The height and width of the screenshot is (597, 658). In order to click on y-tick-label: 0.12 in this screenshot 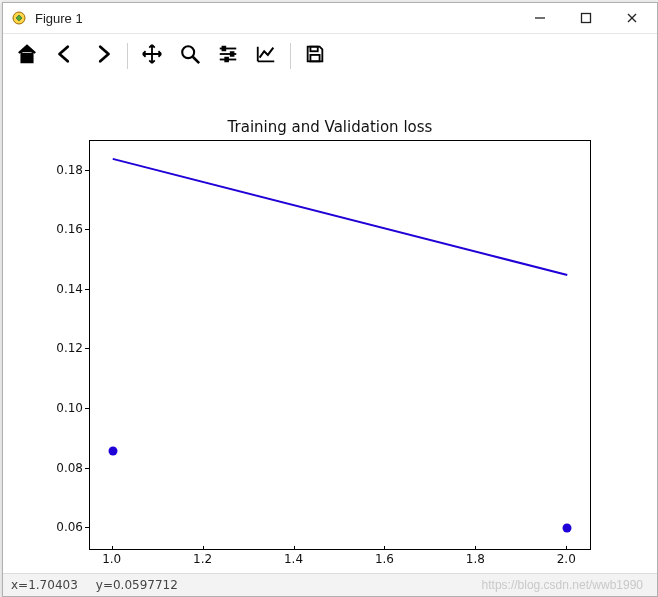, I will do `click(63, 348)`.